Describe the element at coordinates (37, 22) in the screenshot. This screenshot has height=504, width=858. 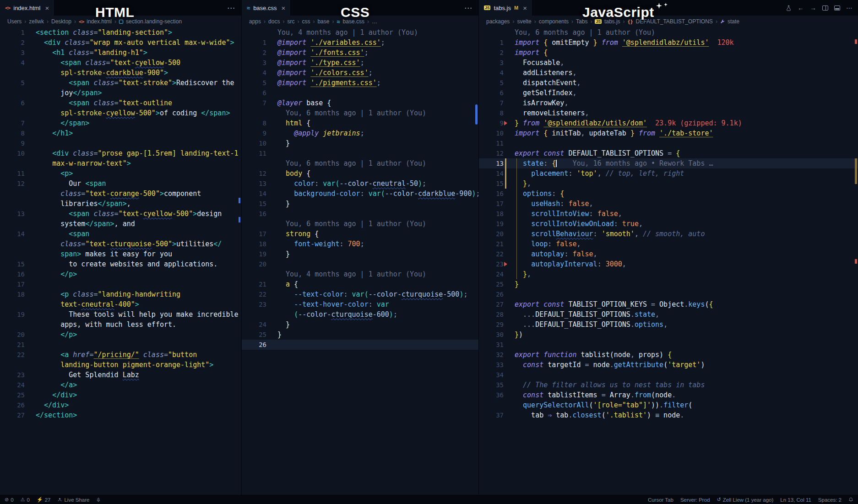
I see `breadcrumb-item: zellwk` at that location.